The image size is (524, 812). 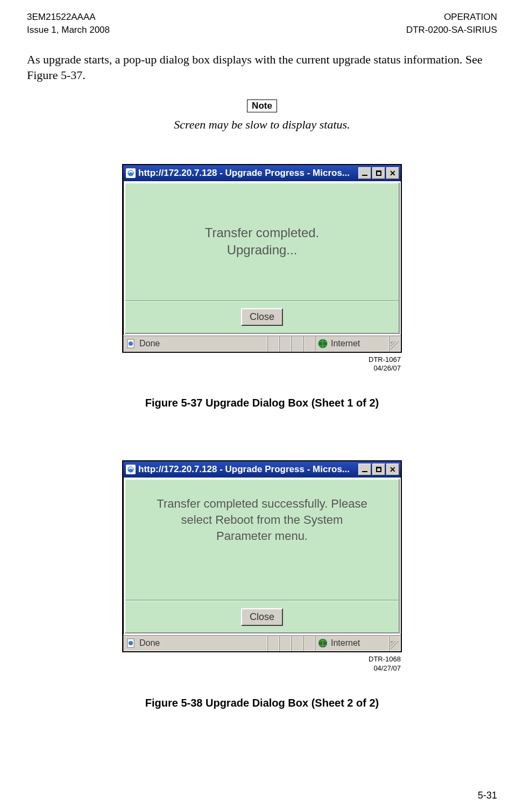 I want to click on message-area: Transfer completed. Upgrading..., so click(x=262, y=242).